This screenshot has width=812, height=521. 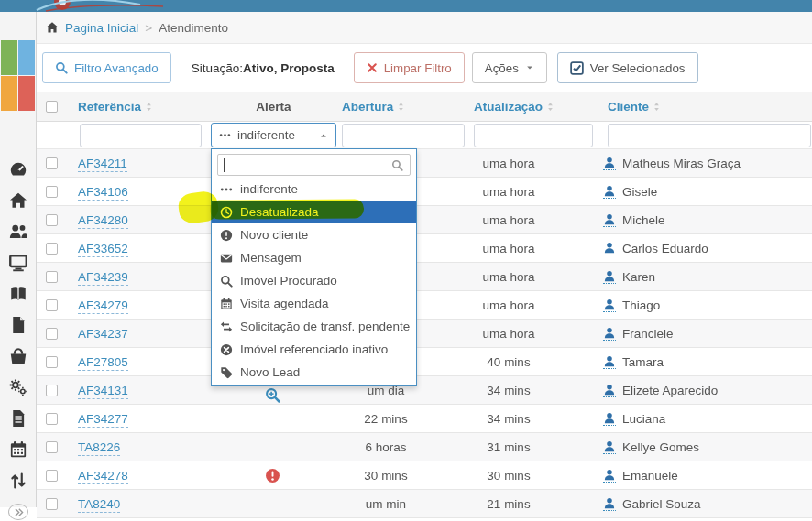 What do you see at coordinates (665, 249) in the screenshot?
I see `client-link: Carlos Eduardo` at bounding box center [665, 249].